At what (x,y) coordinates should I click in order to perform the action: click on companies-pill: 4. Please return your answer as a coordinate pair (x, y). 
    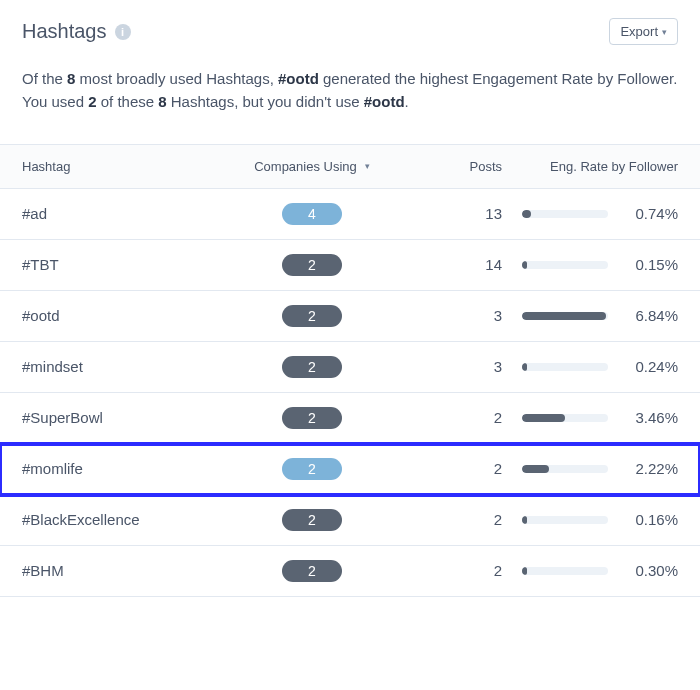
    Looking at the image, I should click on (312, 214).